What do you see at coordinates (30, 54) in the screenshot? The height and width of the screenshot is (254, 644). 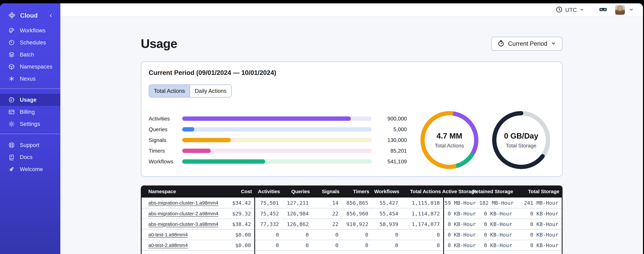 I see `sidebar-item-batch: Batch` at bounding box center [30, 54].